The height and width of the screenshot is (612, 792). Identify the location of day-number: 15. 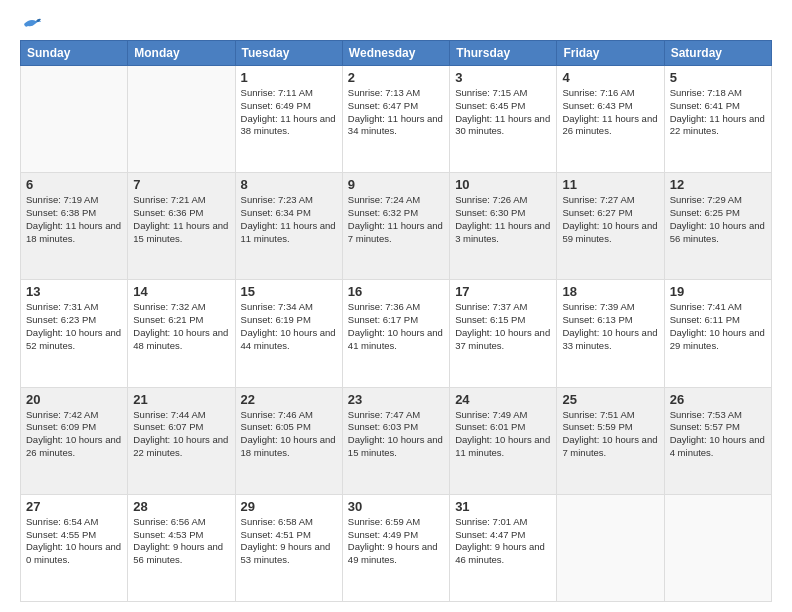
(289, 292).